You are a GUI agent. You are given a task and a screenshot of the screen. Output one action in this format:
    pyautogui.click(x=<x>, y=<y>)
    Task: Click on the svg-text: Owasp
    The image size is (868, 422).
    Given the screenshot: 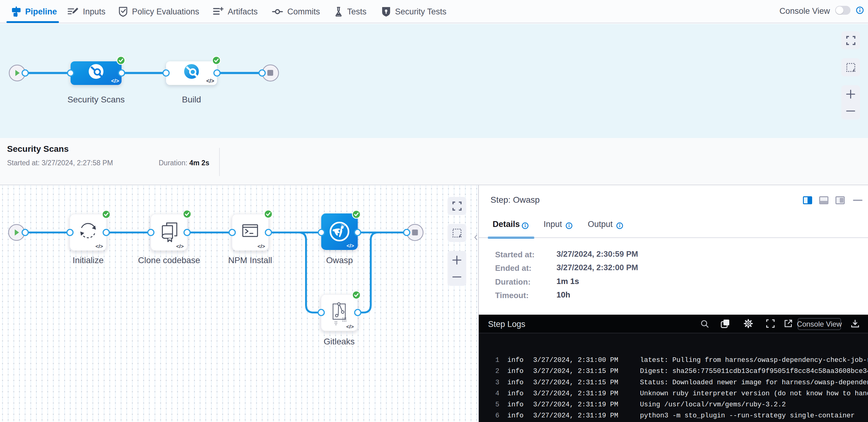 What is the action you would take?
    pyautogui.click(x=339, y=260)
    